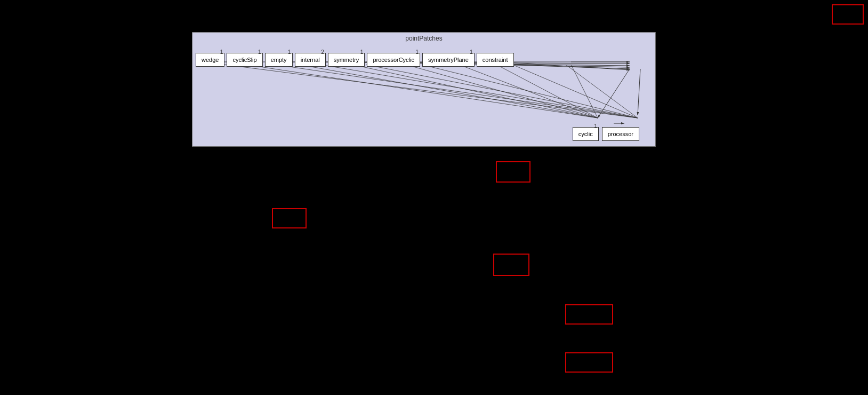  What do you see at coordinates (471, 52) in the screenshot?
I see `node-symmetryplane-edge: 1` at bounding box center [471, 52].